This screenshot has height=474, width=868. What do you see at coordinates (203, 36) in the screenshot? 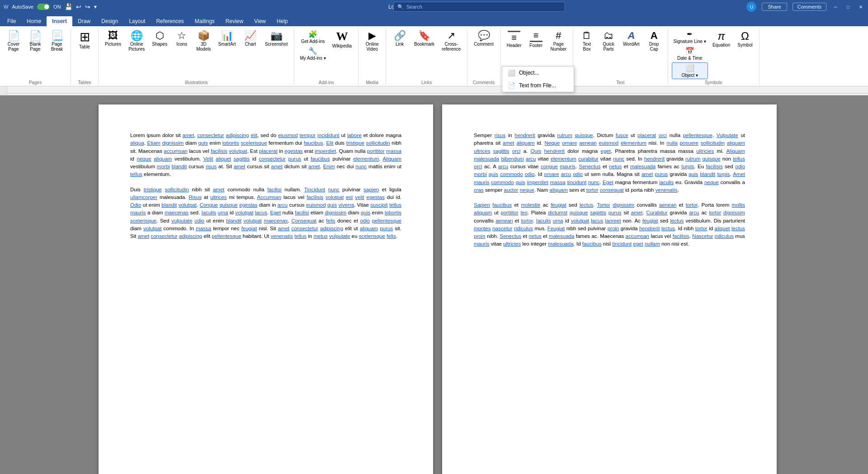
I see `3d-models-icon: 📦` at bounding box center [203, 36].